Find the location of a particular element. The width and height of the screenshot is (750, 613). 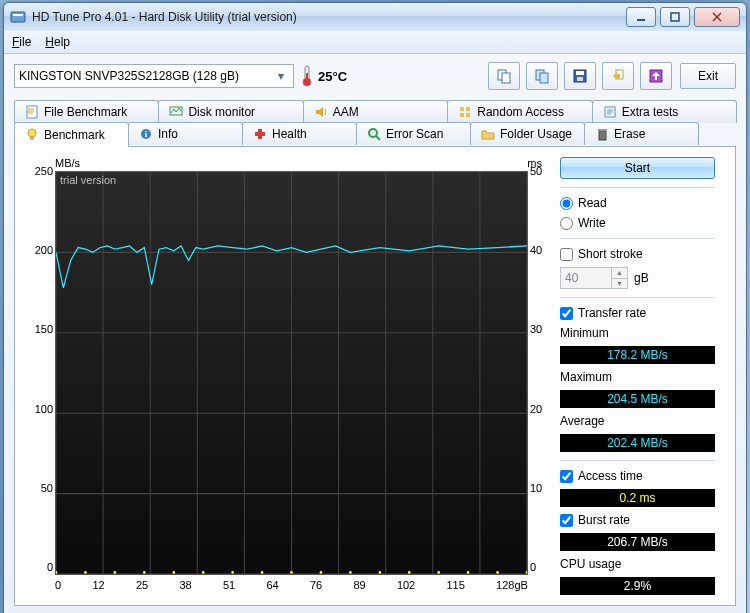

read-radio-row: Read is located at coordinates (638, 203).